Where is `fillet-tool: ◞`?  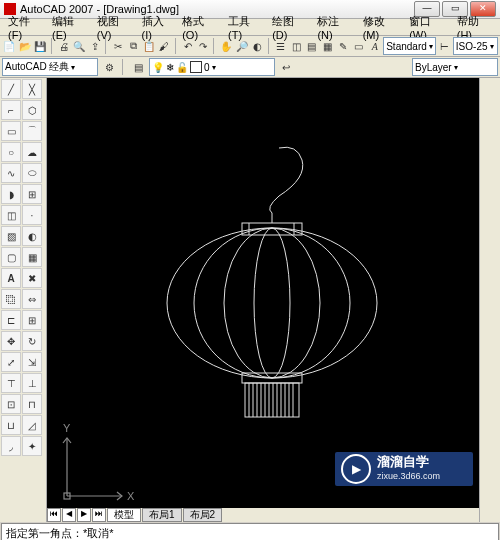
fillet-tool: ◞ is located at coordinates (11, 446).